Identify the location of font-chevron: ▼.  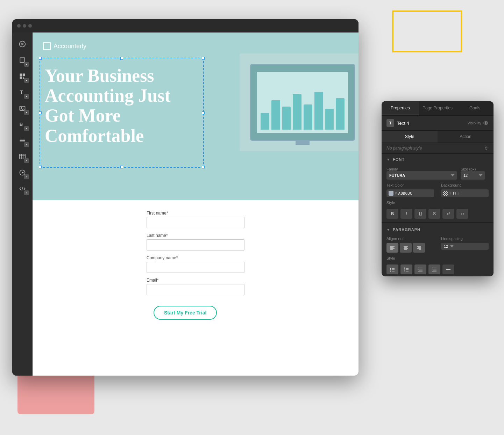
(388, 159).